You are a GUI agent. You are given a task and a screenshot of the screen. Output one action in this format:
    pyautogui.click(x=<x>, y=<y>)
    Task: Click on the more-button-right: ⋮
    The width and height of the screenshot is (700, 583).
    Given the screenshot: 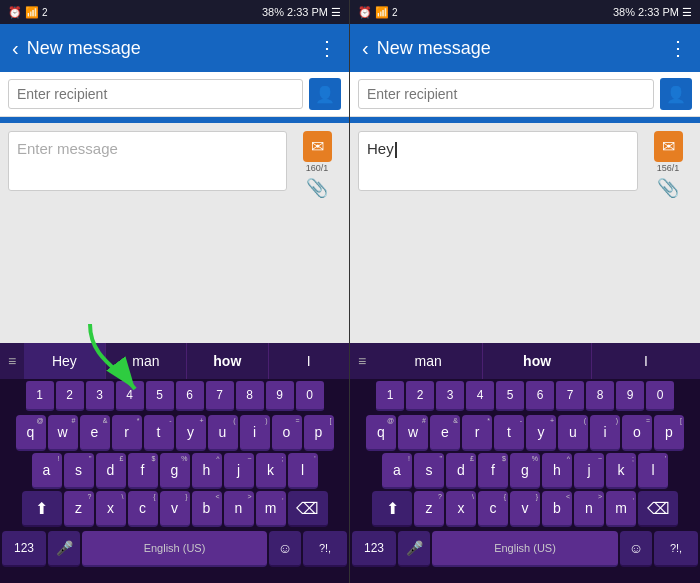 What is the action you would take?
    pyautogui.click(x=678, y=48)
    